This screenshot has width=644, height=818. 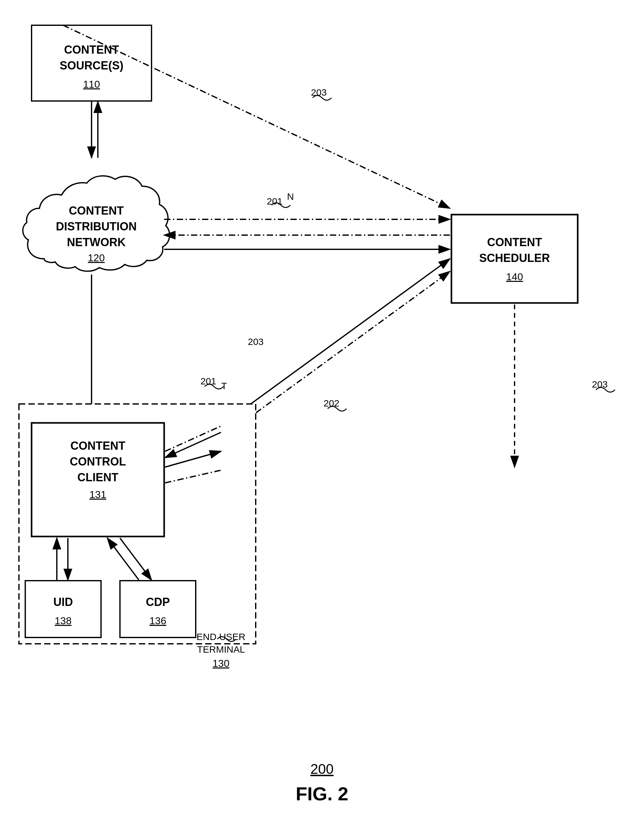 I want to click on label-201T-sub: T, so click(x=224, y=386).